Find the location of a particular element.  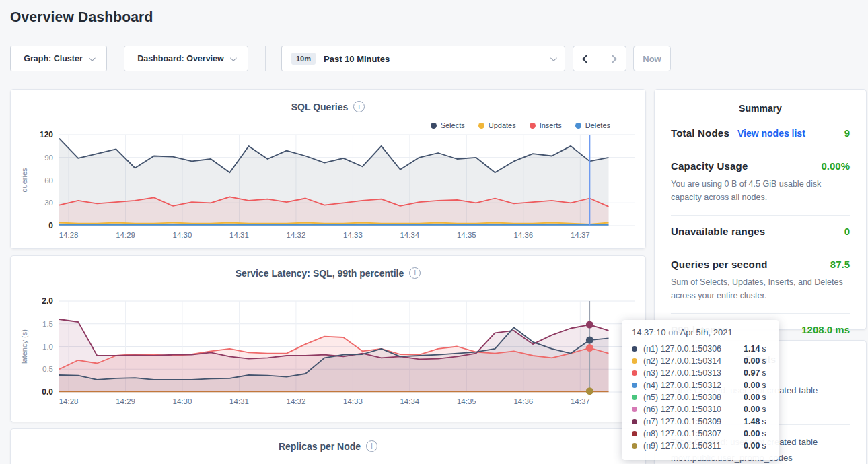

time-range-picker: 10m Past 10 Minutes is located at coordinates (423, 59).